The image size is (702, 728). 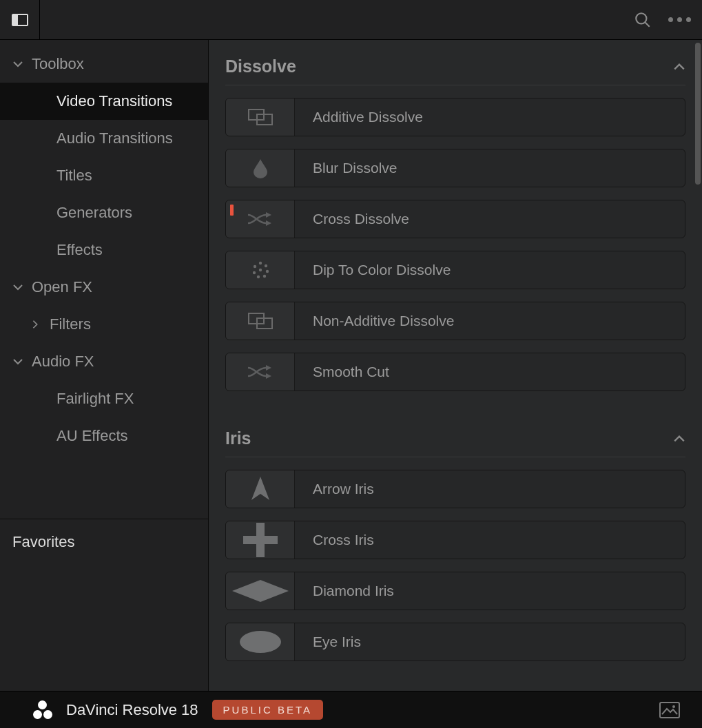 I want to click on effect-diamond-iris: Diamond Iris, so click(x=455, y=591).